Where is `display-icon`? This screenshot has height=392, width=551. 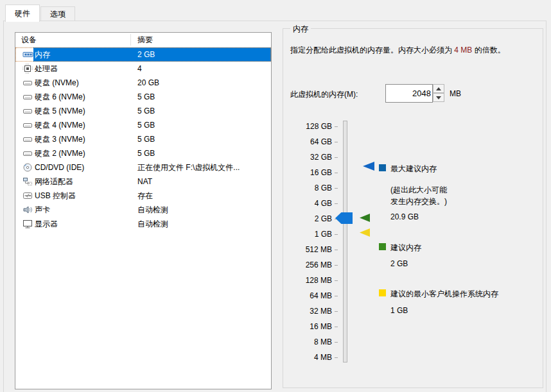
display-icon is located at coordinates (24, 224).